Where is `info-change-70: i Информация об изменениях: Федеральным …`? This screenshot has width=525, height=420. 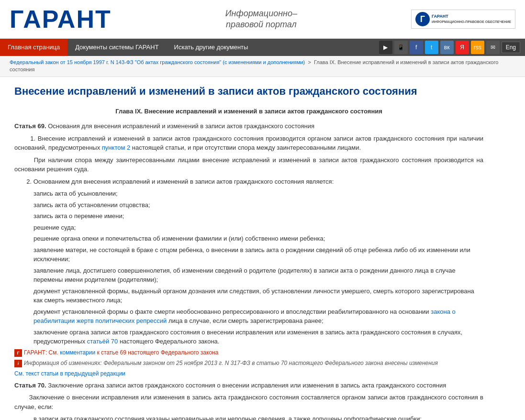 info-change-70: i Информация об изменениях: Федеральным … is located at coordinates (249, 364).